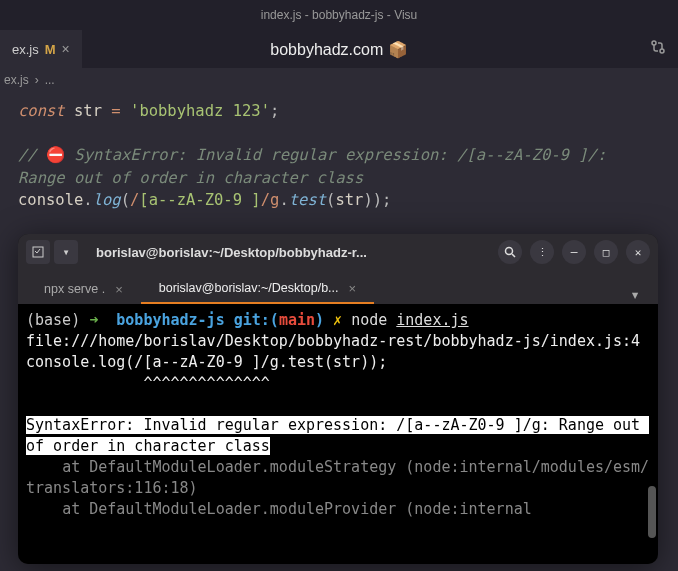  What do you see at coordinates (338, 287) in the screenshot?
I see `terminal-tabs: npx serve . × borislav@borislav:~/Deskto…` at bounding box center [338, 287].